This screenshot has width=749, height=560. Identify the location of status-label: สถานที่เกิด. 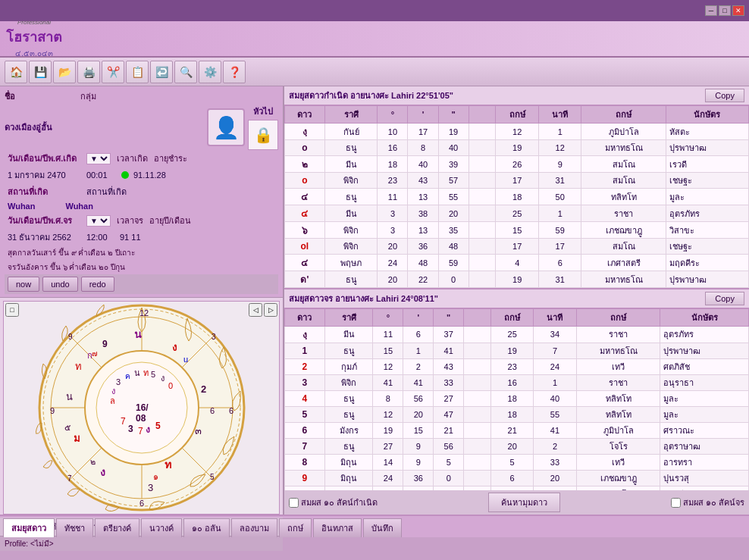
(45, 192).